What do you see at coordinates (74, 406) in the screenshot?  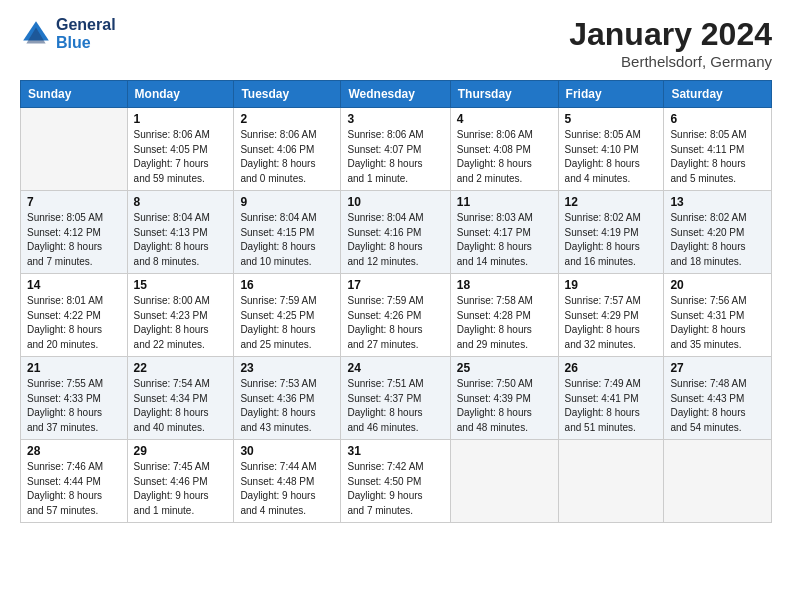 I see `day-info: Sunrise: 7:55 AMSunset: 4:33 PMDaylight:…` at bounding box center [74, 406].